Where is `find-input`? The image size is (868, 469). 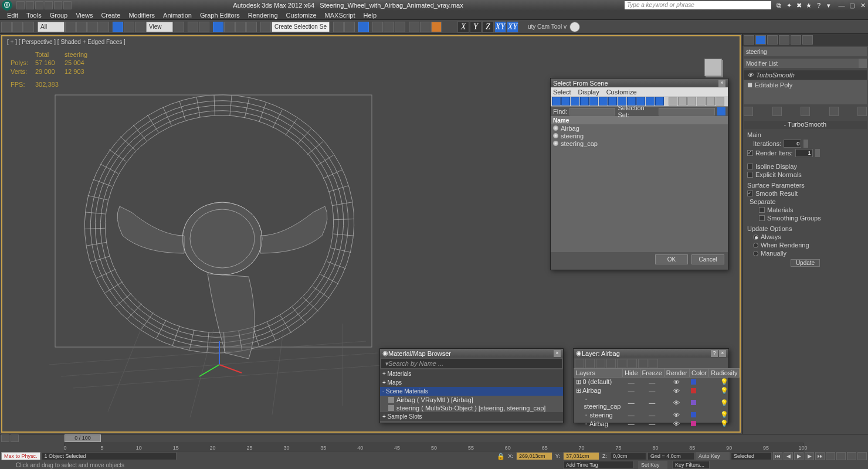 find-input is located at coordinates (592, 111).